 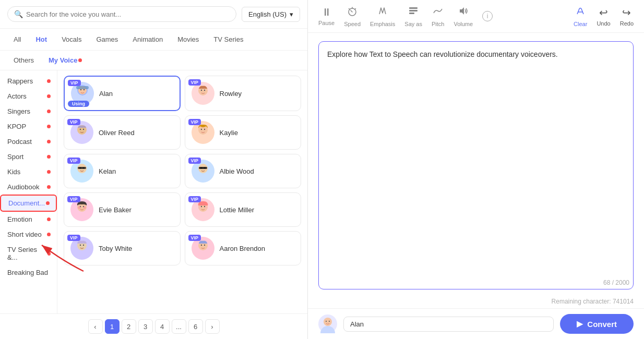 What do you see at coordinates (74, 199) in the screenshot?
I see `vip-badge-evie-baker: VIP` at bounding box center [74, 199].